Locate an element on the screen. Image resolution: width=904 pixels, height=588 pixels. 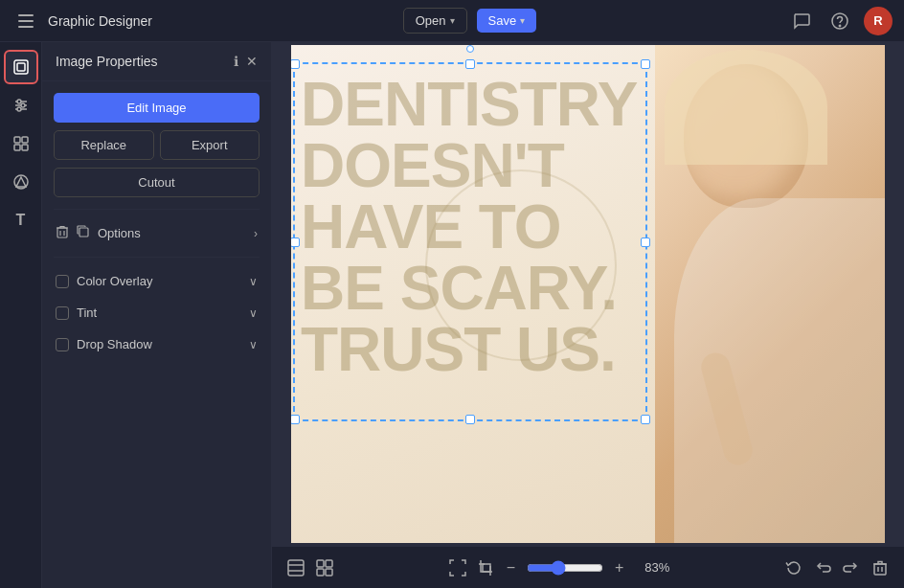
bottom-left is located at coordinates (310, 568).